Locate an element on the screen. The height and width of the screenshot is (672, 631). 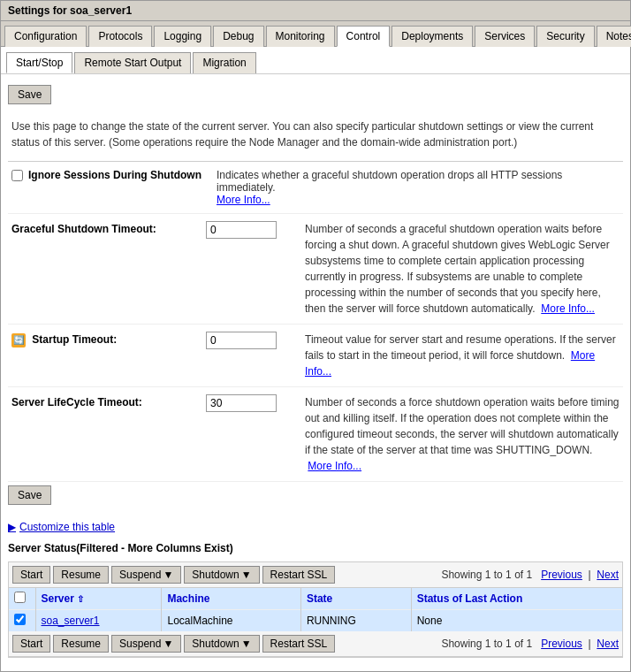
select-all-checkbox is located at coordinates (19, 598).